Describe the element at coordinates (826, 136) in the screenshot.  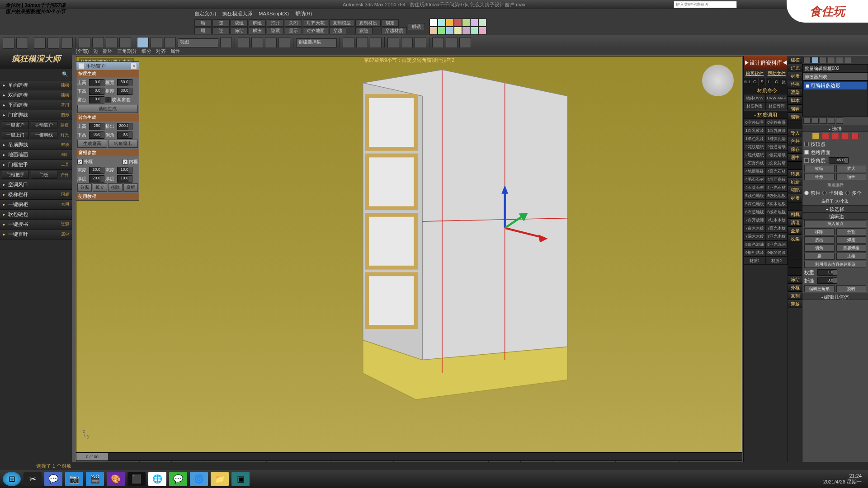
I see `edge-icon` at that location.